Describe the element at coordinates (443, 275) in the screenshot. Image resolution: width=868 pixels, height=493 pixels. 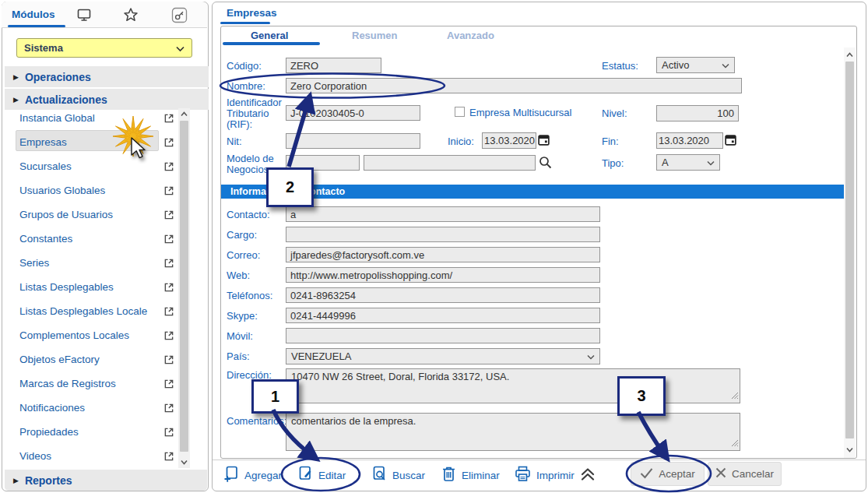
I see `web-input: http://www.metropolisshopping.com/` at that location.